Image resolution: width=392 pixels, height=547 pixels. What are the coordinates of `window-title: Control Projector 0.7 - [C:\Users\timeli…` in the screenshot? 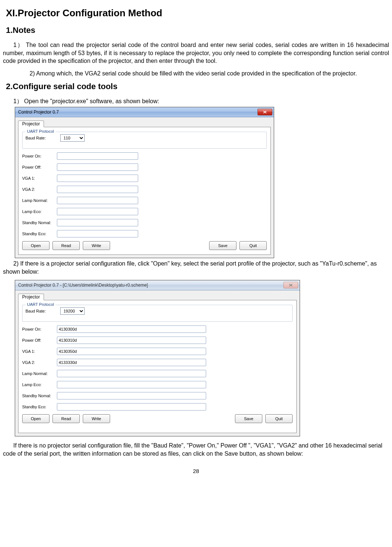 It's located at (82, 285).